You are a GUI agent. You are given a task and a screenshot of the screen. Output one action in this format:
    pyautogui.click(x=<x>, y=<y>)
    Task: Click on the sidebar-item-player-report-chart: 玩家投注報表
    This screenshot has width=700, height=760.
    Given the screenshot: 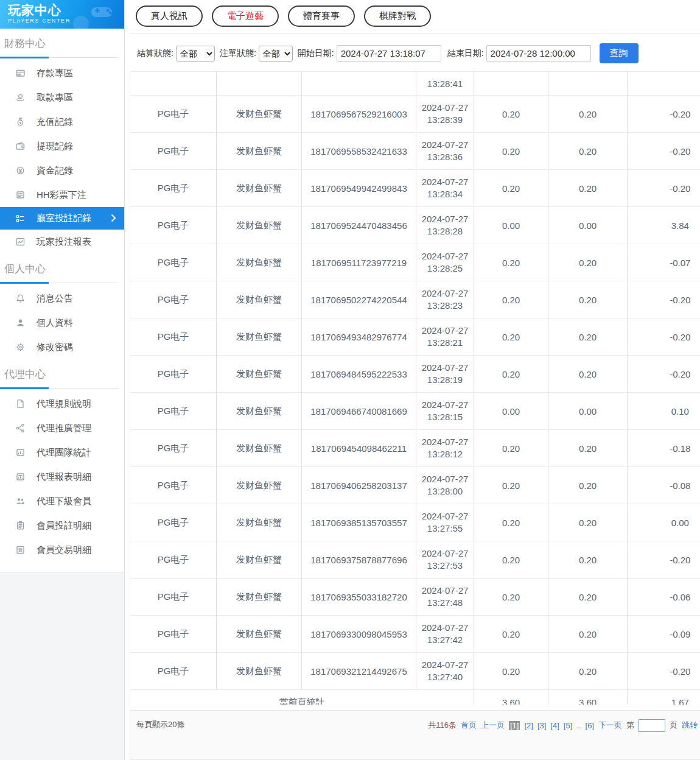 What is the action you would take?
    pyautogui.click(x=62, y=242)
    